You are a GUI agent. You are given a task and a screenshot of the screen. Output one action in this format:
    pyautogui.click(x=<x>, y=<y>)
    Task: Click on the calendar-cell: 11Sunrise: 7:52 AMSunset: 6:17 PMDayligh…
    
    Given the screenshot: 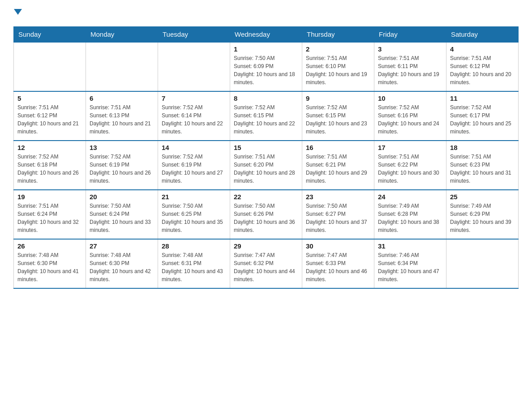 What is the action you would take?
    pyautogui.click(x=483, y=116)
    